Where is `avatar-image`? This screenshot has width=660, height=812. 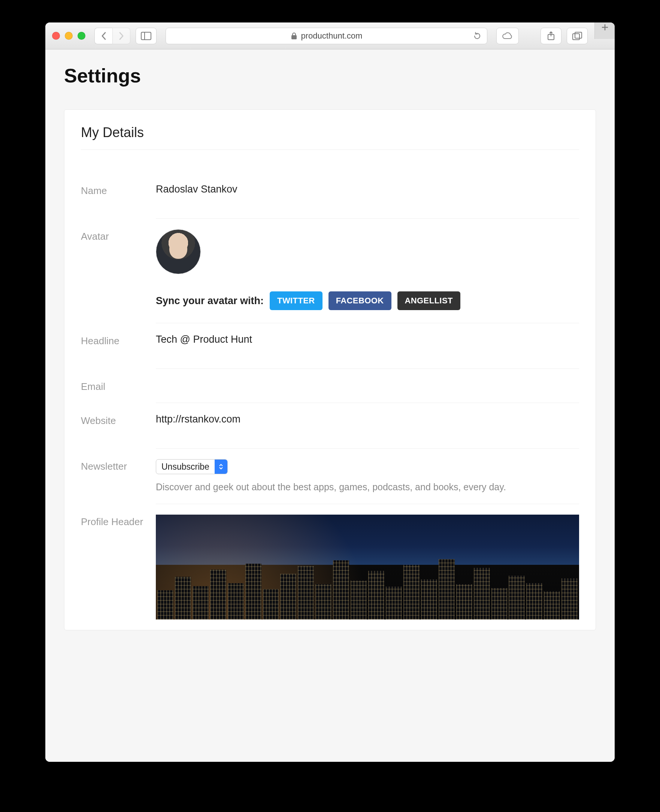 avatar-image is located at coordinates (178, 252).